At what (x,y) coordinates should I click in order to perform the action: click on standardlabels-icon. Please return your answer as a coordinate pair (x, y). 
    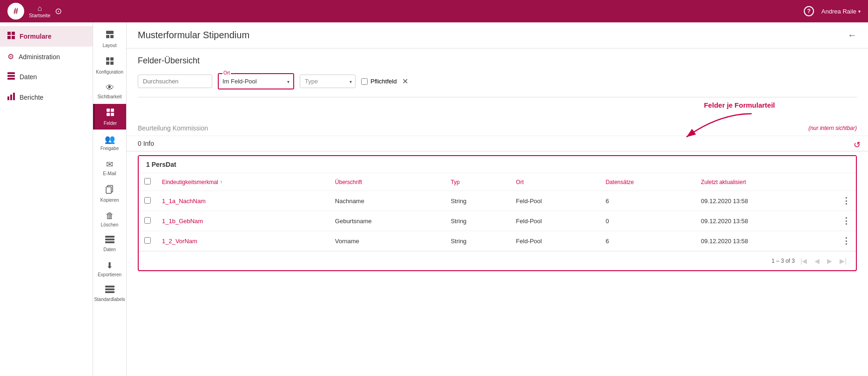
    Looking at the image, I should click on (110, 291).